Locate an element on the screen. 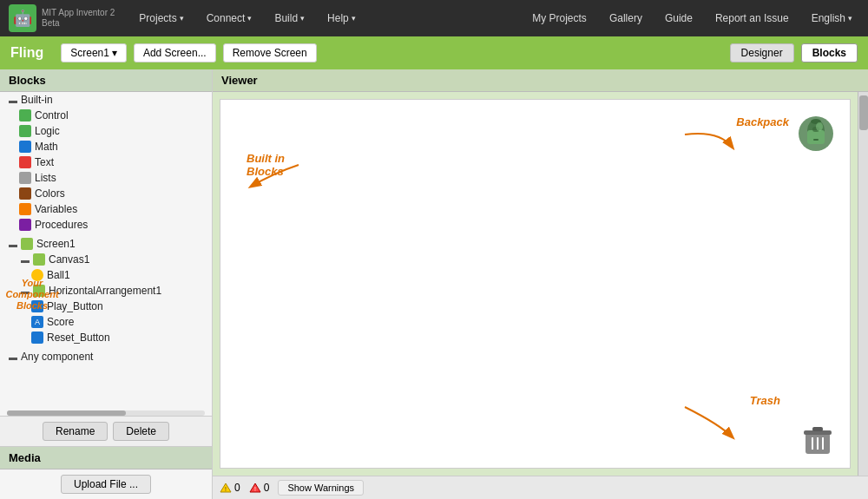 Image resolution: width=868 pixels, height=499 pixels. variables-dot is located at coordinates (25, 209).